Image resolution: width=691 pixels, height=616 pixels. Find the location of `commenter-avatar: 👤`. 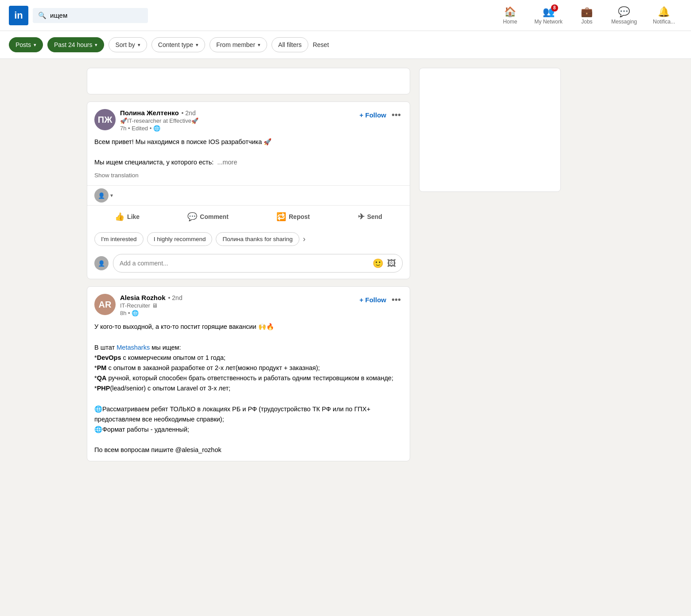

commenter-avatar: 👤 is located at coordinates (101, 263).